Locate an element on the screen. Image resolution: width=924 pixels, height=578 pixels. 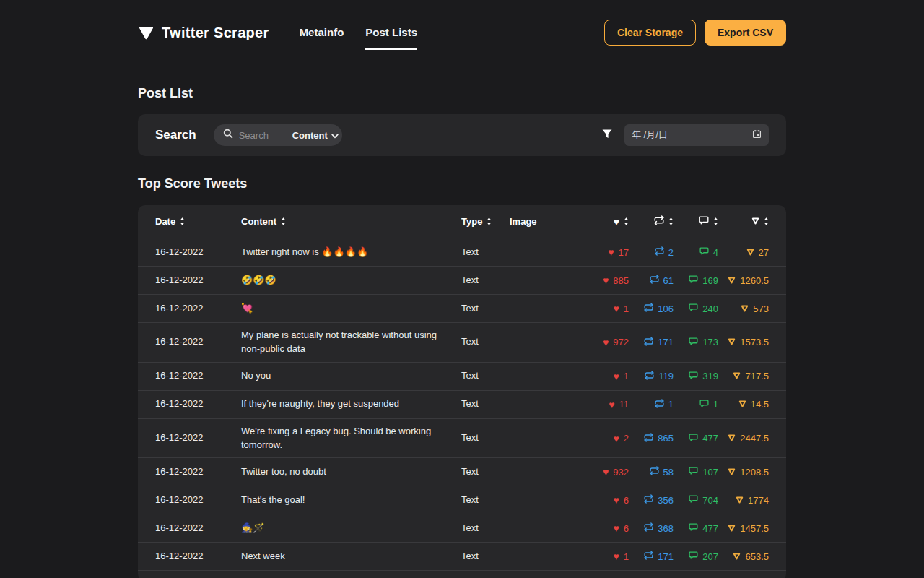
comments-count: 319 is located at coordinates (710, 376).